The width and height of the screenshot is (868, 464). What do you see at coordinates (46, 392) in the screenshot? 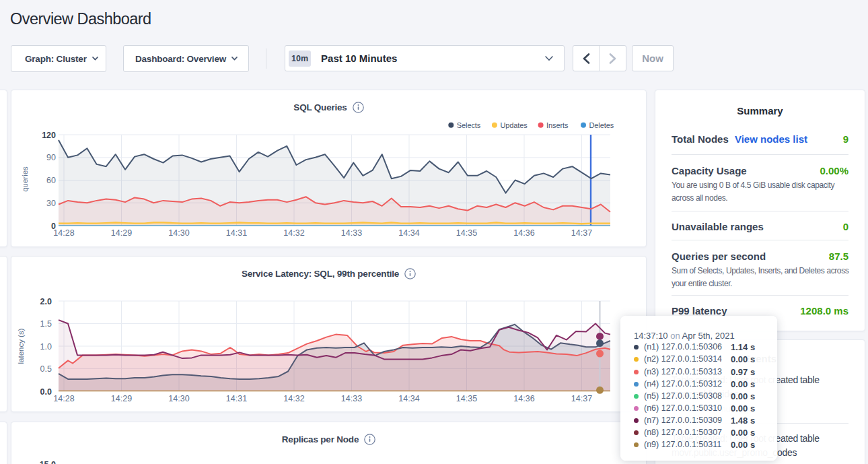
I see `svg-text: 0.0` at bounding box center [46, 392].